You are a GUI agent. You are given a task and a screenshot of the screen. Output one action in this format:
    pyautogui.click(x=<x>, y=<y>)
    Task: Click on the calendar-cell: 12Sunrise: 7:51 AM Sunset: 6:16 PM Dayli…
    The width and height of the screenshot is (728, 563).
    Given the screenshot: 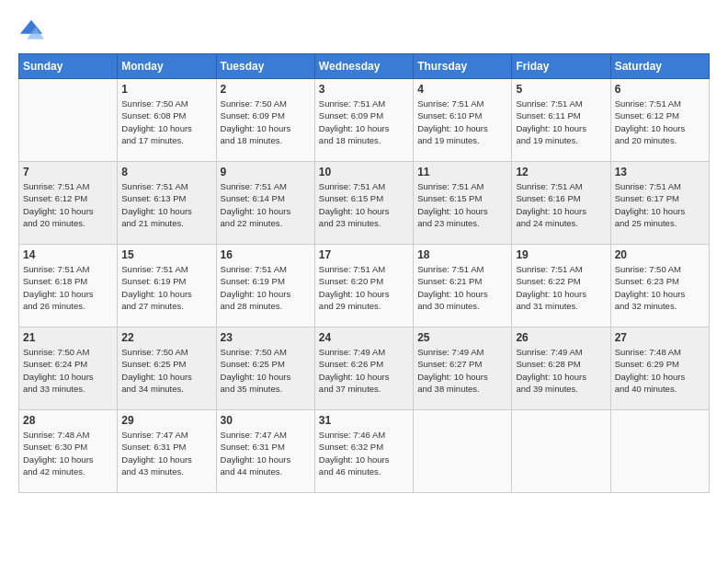 What is the action you would take?
    pyautogui.click(x=561, y=203)
    